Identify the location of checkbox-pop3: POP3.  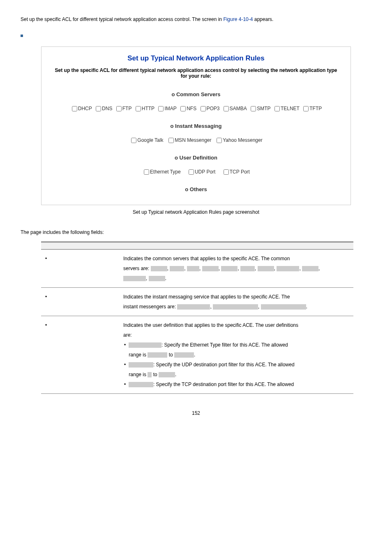
(210, 109).